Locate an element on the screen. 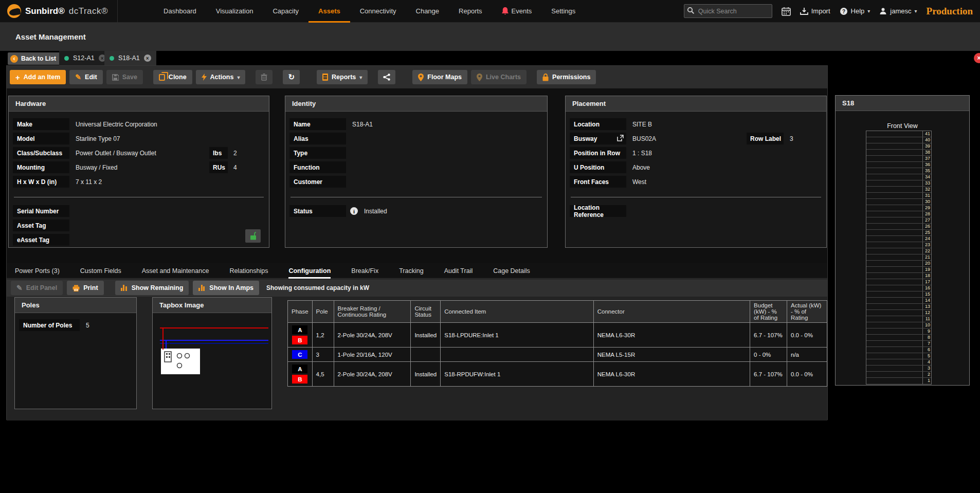  nav-item-label: Assets is located at coordinates (329, 11).